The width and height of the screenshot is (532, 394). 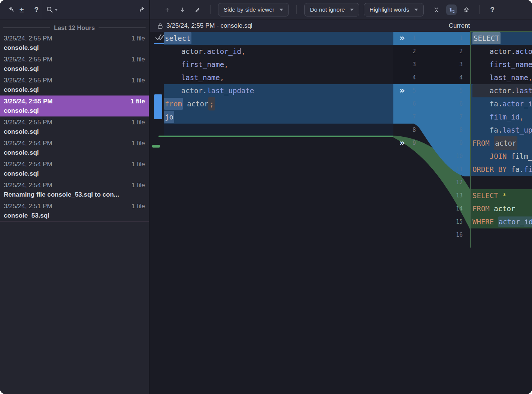 I want to click on insert-gutter-marker, so click(x=156, y=146).